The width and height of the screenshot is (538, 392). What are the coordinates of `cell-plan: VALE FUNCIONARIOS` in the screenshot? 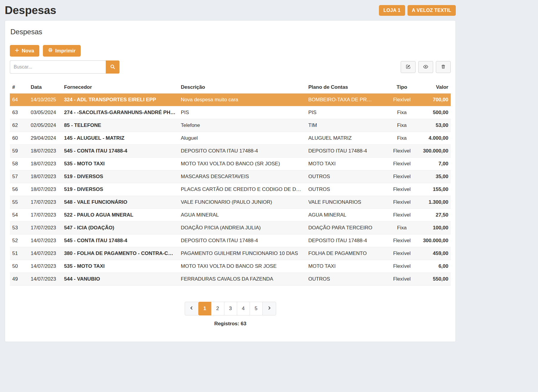 It's located at (345, 203).